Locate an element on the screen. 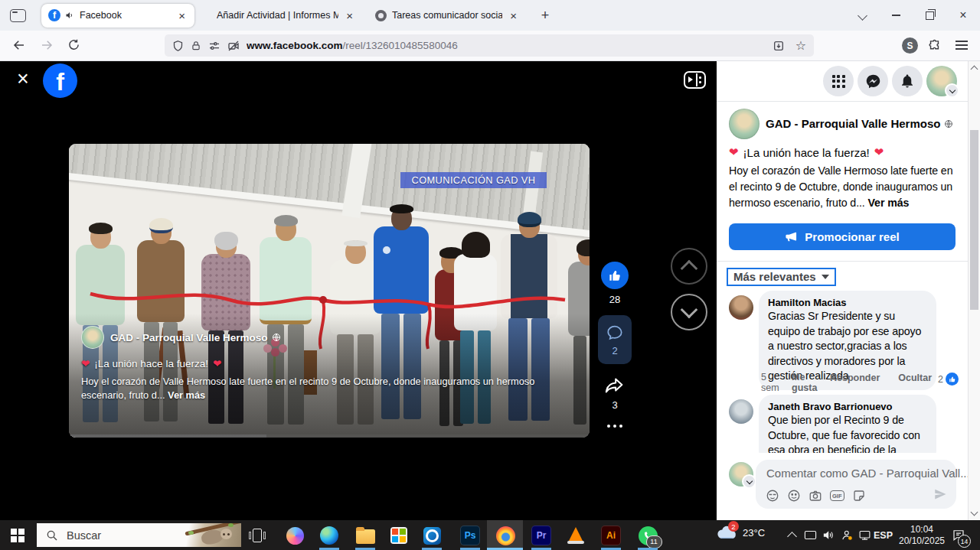  whatsapp-icon: 11 is located at coordinates (648, 535).